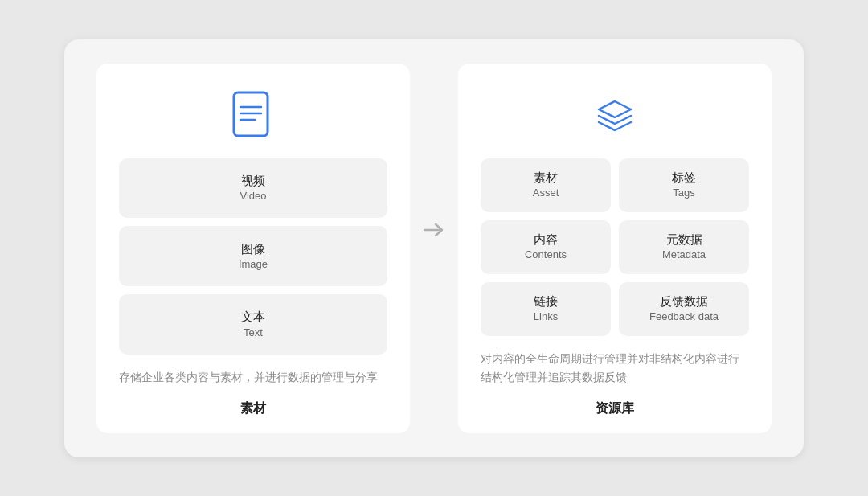 The height and width of the screenshot is (496, 868). Describe the element at coordinates (253, 325) in the screenshot. I see `tag-text: 文本 Text` at that location.